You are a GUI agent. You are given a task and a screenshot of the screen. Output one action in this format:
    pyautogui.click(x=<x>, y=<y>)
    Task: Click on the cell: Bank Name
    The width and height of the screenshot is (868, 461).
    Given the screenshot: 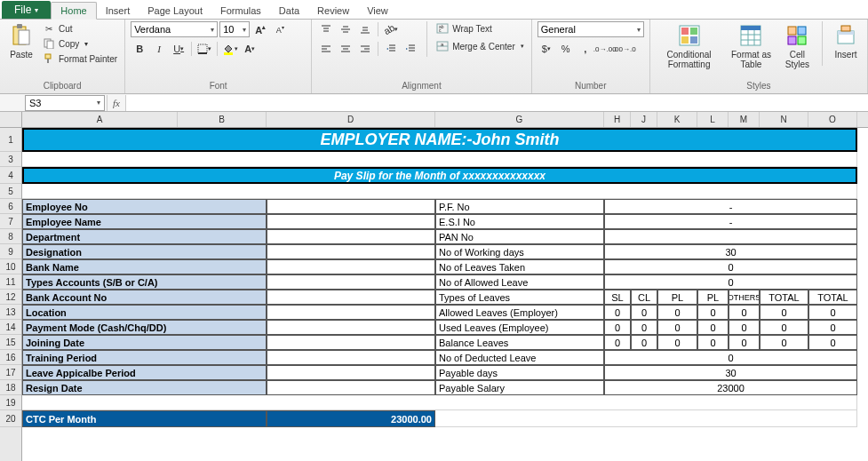 What is the action you would take?
    pyautogui.click(x=144, y=266)
    